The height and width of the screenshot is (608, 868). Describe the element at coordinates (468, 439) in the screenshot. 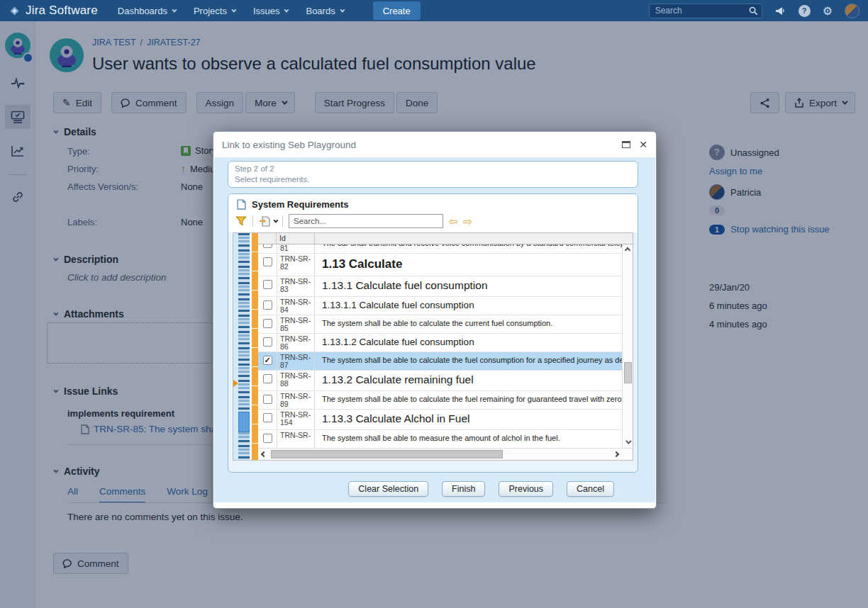

I see `row-text: The system shall be able to measure the …` at that location.